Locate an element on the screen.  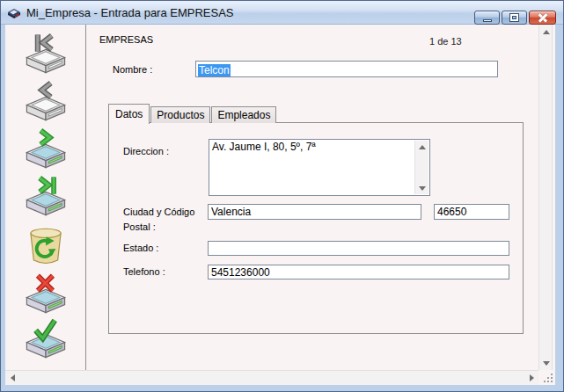
direccion-scrollbar is located at coordinates (421, 167).